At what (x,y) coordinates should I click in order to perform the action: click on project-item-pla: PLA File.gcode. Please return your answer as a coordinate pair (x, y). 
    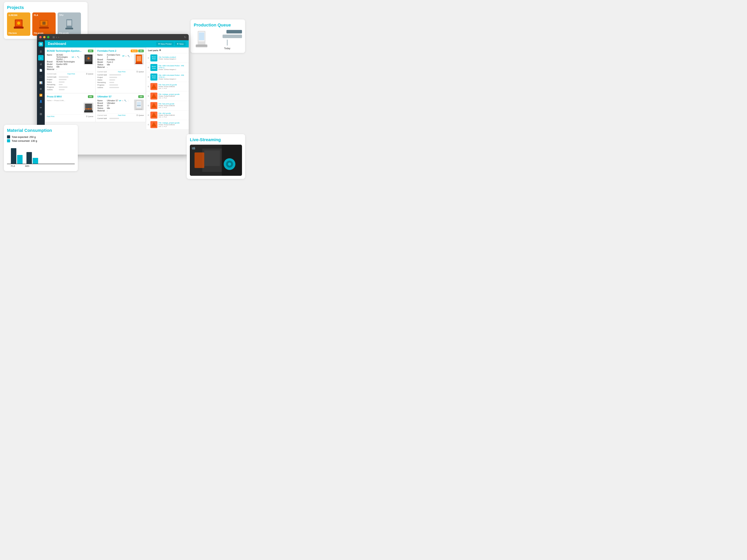
    Looking at the image, I should click on (44, 24).